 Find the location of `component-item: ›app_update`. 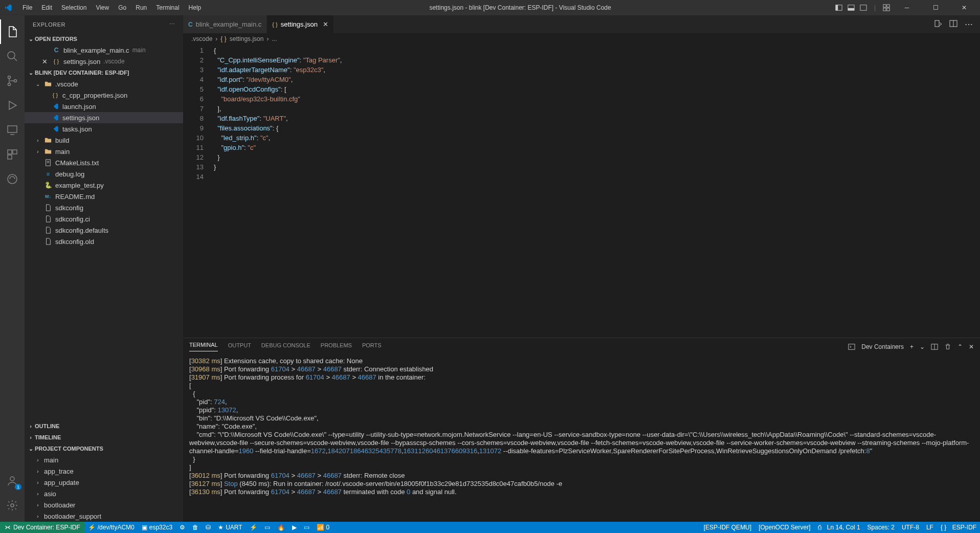

component-item: ›app_update is located at coordinates (104, 482).